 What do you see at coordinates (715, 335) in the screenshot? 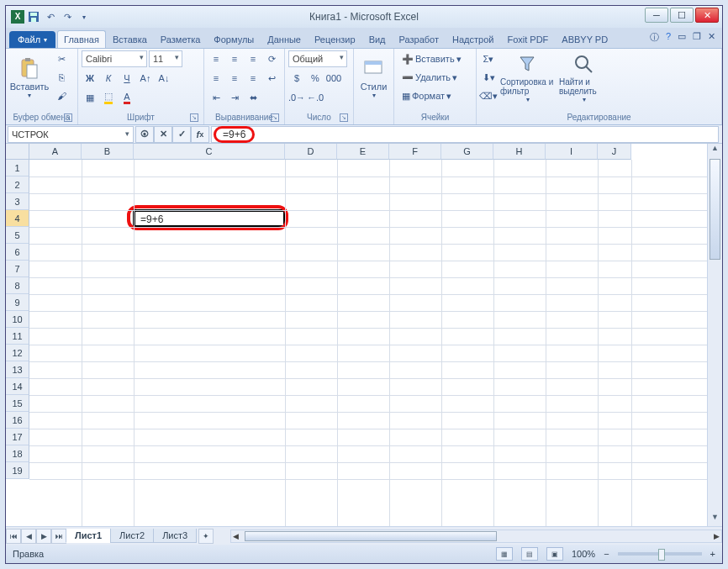
I see `vertical-scrollbar: ▲ ▼` at bounding box center [715, 335].